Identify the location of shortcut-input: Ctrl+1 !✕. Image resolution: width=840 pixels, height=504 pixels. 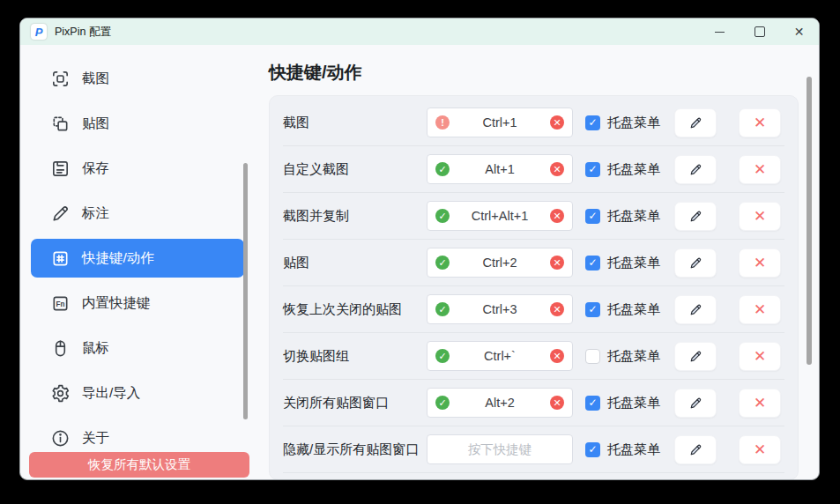
(500, 122).